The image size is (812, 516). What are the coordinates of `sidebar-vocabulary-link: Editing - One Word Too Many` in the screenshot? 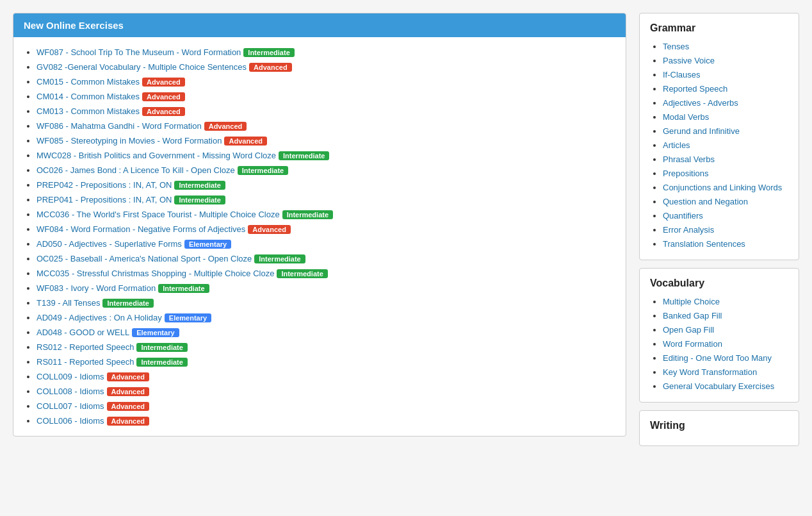 It's located at (717, 358).